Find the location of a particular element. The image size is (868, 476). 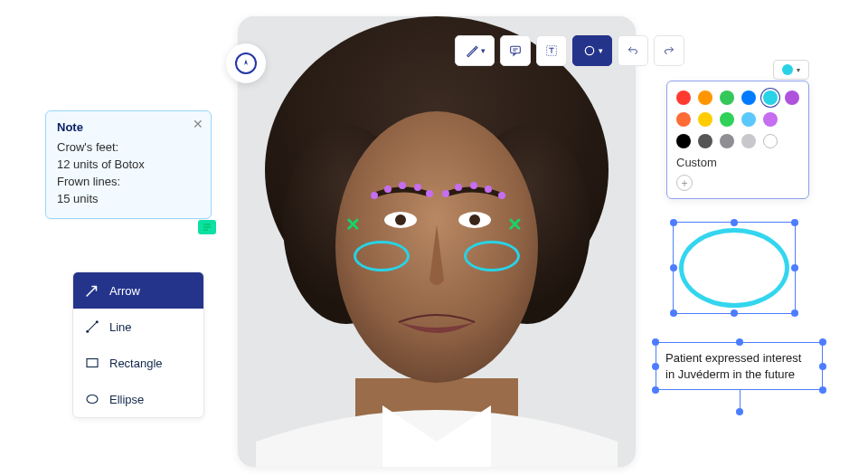

color-picker-popover: Custom ＋ is located at coordinates (738, 139).